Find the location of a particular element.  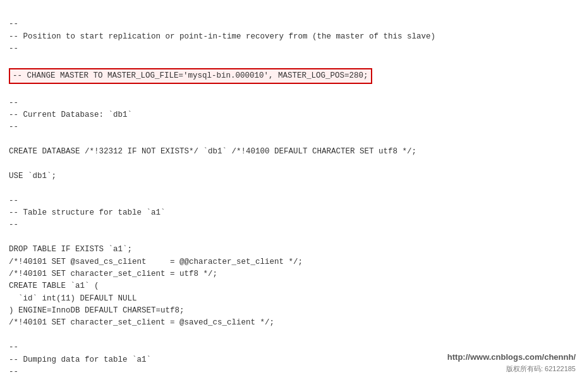

line-1: -- -- Position to start replication or p… is located at coordinates (222, 37).